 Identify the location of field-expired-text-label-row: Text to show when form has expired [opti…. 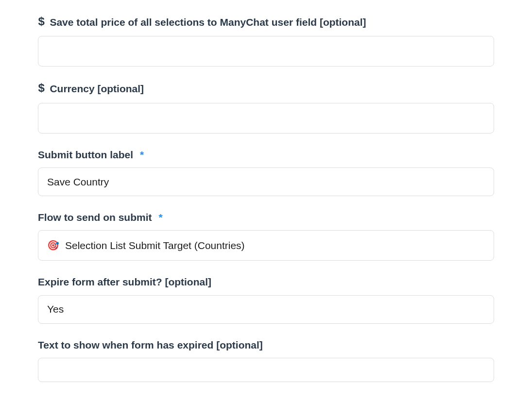
(266, 345).